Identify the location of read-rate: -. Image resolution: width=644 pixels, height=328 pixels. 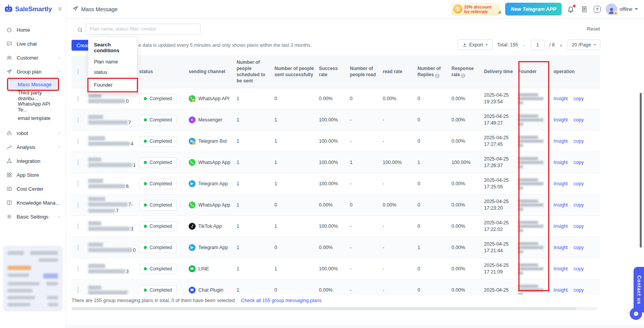
(383, 184).